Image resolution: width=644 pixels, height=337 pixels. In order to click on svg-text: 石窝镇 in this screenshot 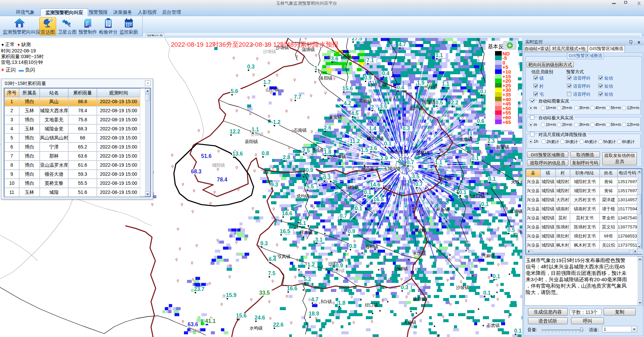, I will do `click(493, 325)`.